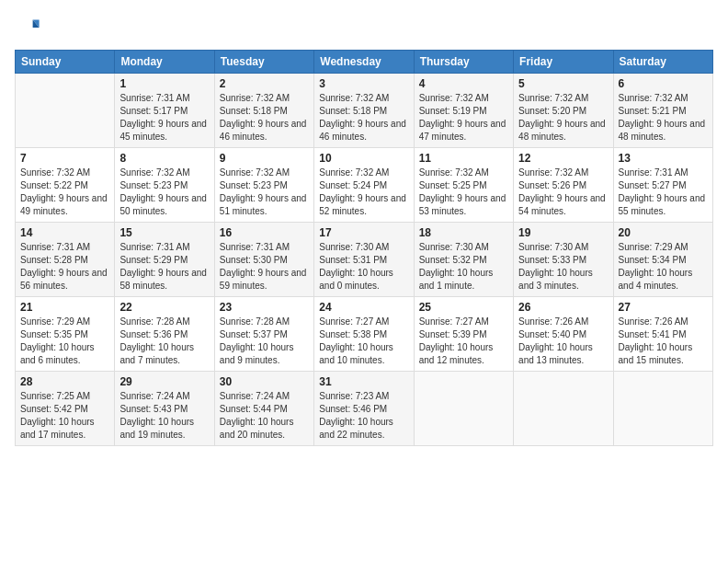 The image size is (728, 563). Describe the element at coordinates (563, 233) in the screenshot. I see `day-number: 19` at that location.